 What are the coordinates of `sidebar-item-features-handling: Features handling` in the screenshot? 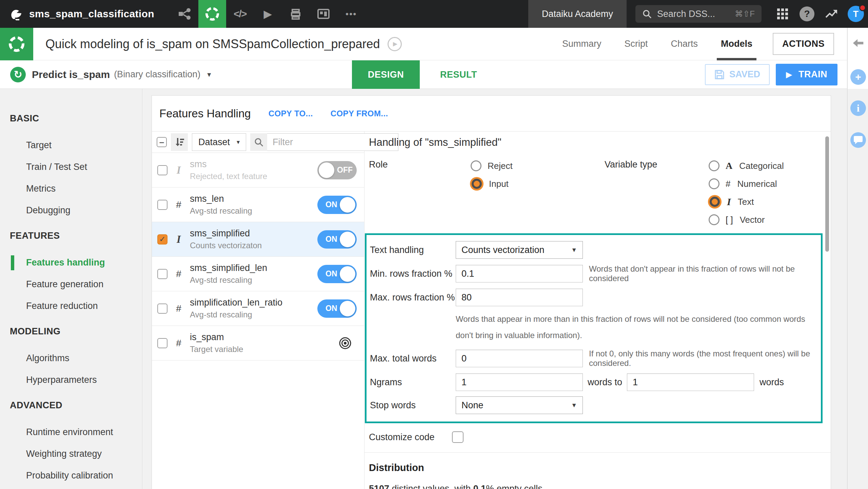 It's located at (84, 262).